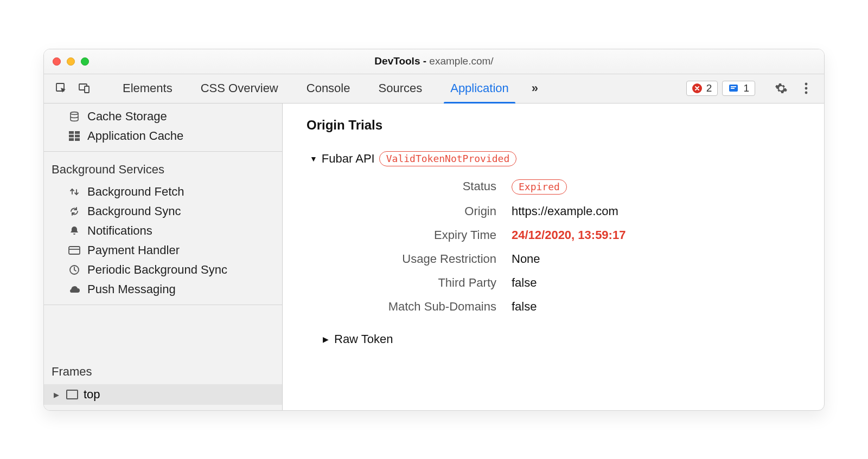 Image resolution: width=868 pixels, height=459 pixels. Describe the element at coordinates (74, 250) in the screenshot. I see `card-icon` at that location.